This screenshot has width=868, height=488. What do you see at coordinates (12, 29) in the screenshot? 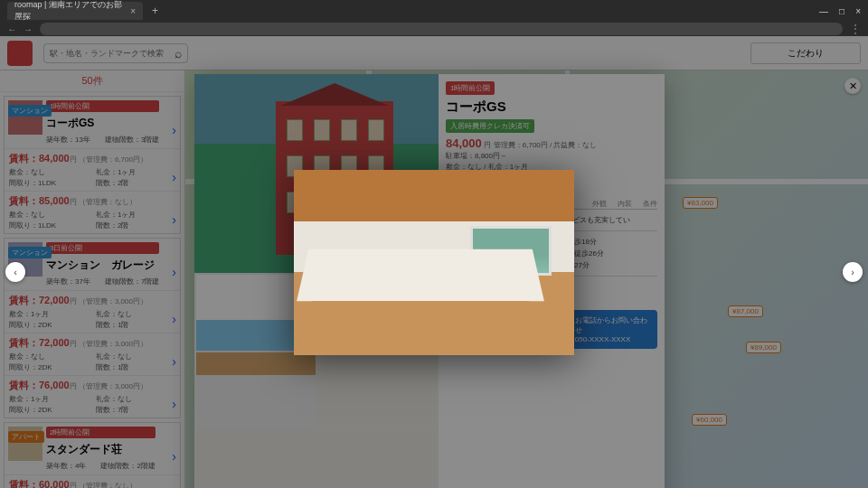
I see `back-icon: ←` at bounding box center [12, 29].